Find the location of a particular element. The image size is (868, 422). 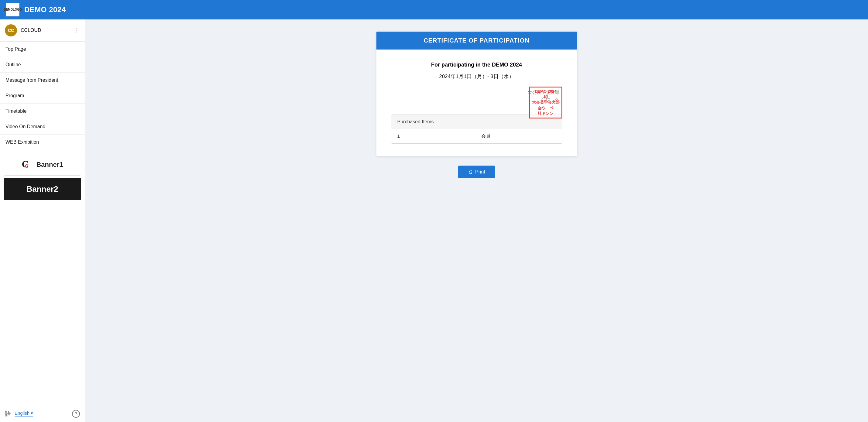

print-button: 🖨 Print is located at coordinates (476, 172).